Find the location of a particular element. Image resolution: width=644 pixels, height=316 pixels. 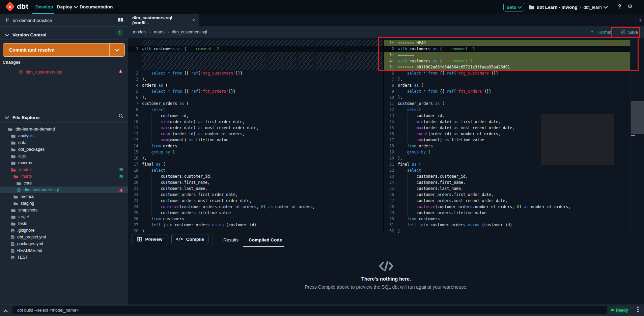

editor-tab: dim_customers.sql (confli... × is located at coordinates (164, 20).